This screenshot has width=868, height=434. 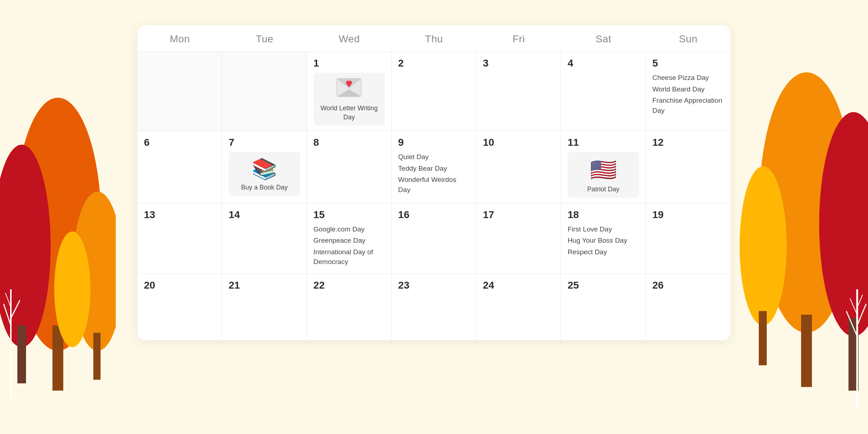 I want to click on day-number: 21, so click(x=264, y=285).